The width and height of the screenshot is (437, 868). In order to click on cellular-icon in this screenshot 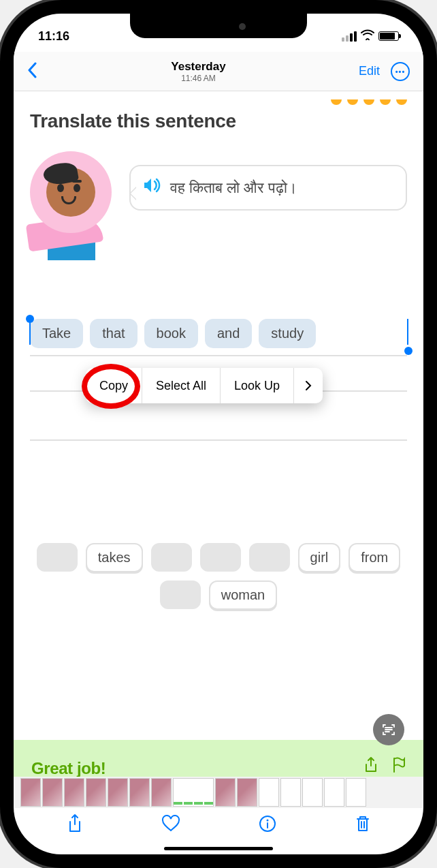, I will do `click(349, 37)`.